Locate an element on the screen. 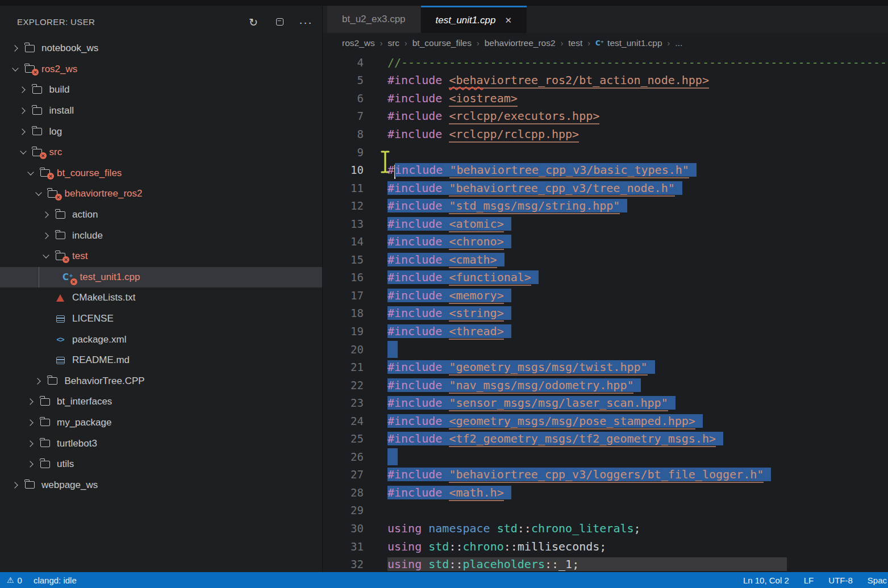  status-indentation: Spac is located at coordinates (877, 581).